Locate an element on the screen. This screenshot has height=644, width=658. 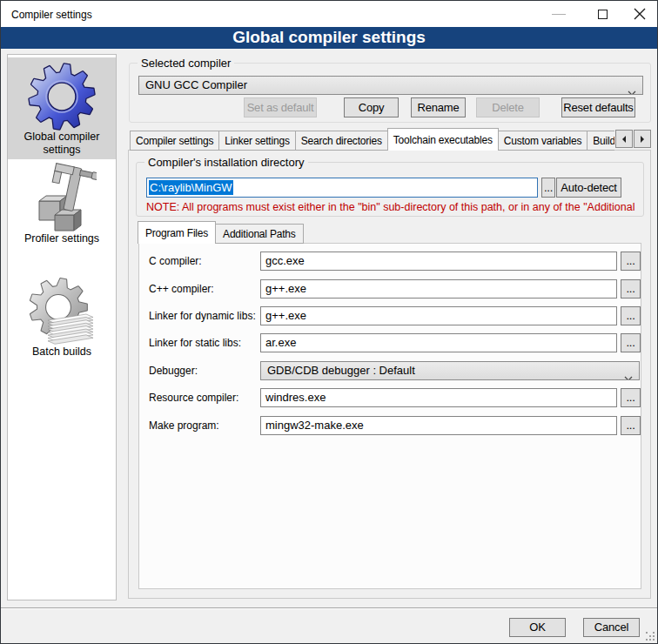
cancel-button: Cancel is located at coordinates (611, 627).